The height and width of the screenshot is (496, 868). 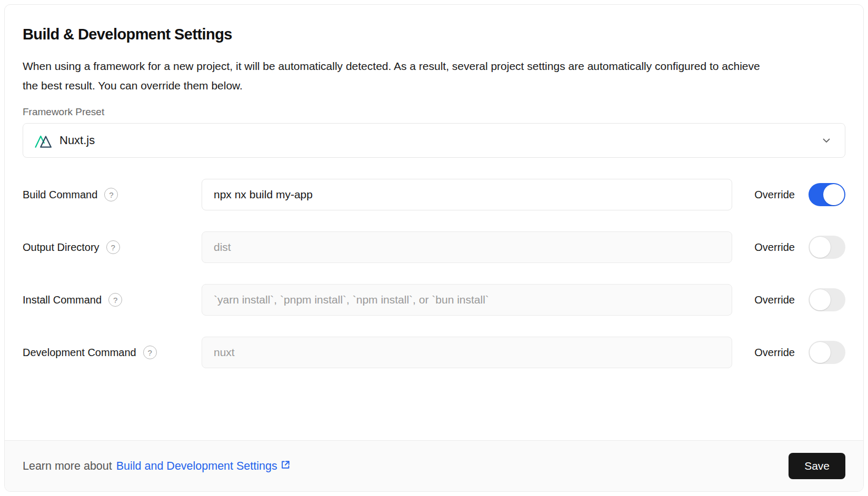 I want to click on output-directory-row: Output Directory ? Override, so click(x=434, y=247).